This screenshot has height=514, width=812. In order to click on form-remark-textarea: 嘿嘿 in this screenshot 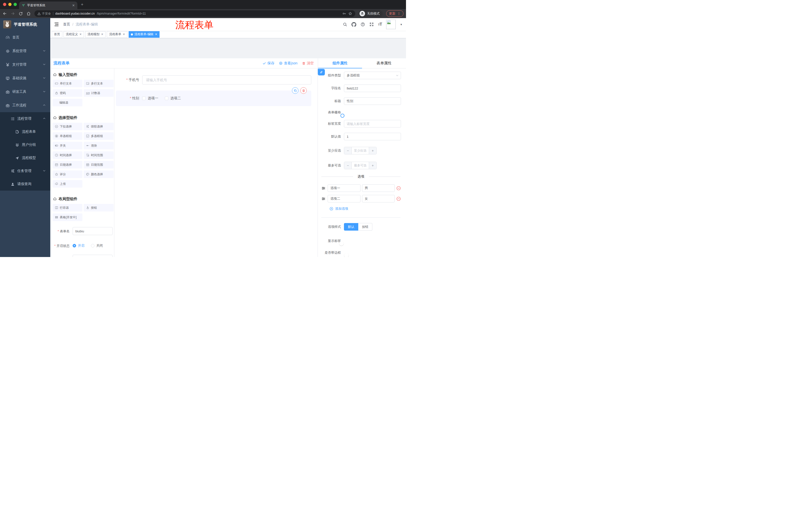, I will do `click(92, 256)`.